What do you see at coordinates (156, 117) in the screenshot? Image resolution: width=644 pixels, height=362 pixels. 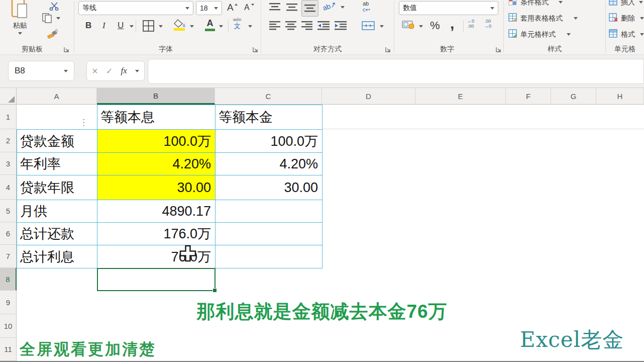 I see `cell-b1: 等额本息` at bounding box center [156, 117].